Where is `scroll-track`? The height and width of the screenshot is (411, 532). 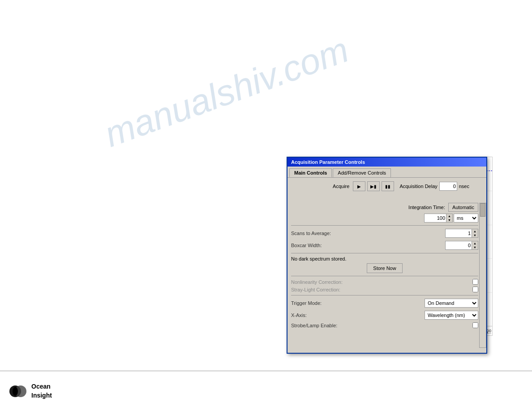
scroll-track is located at coordinates (483, 275).